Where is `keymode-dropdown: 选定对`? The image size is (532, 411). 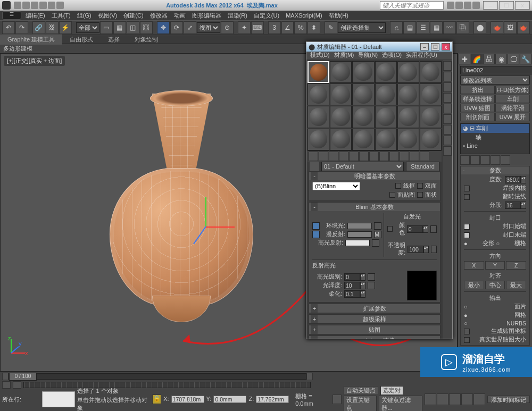 keymode-dropdown: 选定对 is located at coordinates (392, 390).